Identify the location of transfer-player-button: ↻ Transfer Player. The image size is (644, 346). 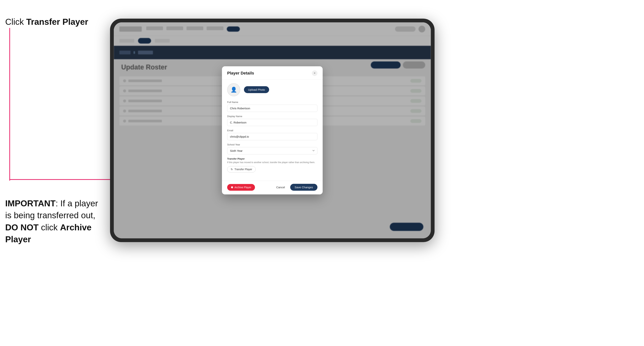
(242, 169).